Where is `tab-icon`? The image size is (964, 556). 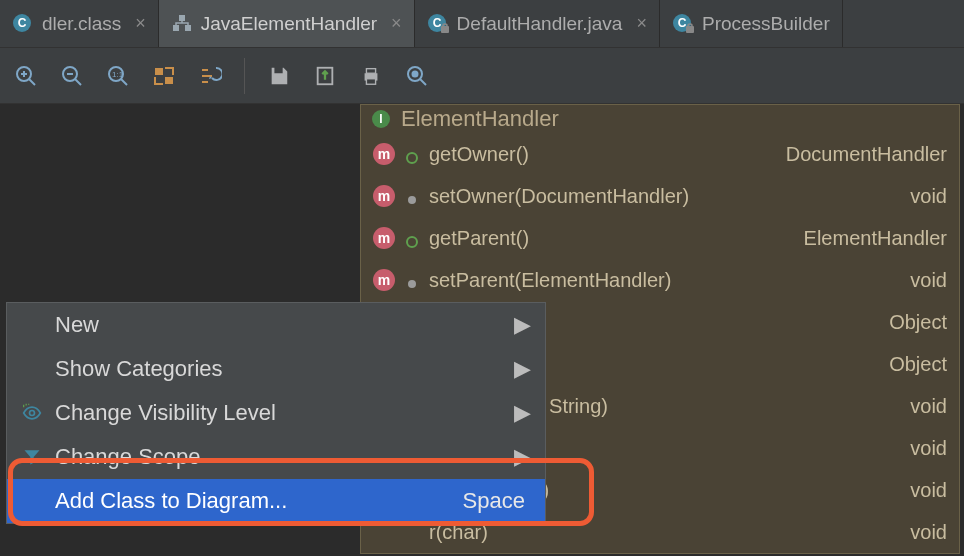
tab-icon is located at coordinates (182, 24).